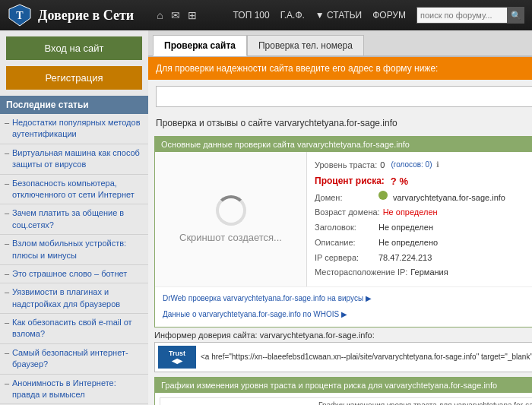 Image resolution: width=532 pixels, height=405 pixels. What do you see at coordinates (74, 329) in the screenshot?
I see `sidebar-article-item: Как обезопасить свой e-mail от взлома?` at bounding box center [74, 329].